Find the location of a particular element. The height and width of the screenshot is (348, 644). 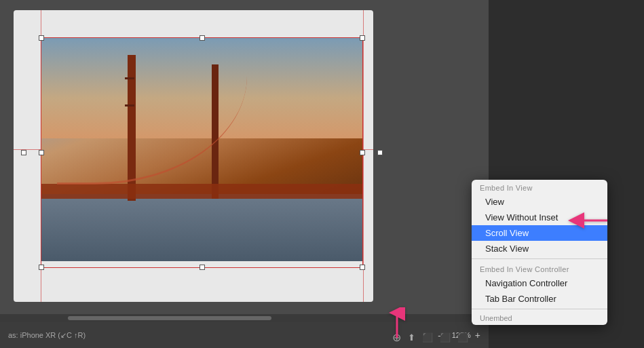

menu-section-unembed-header: Unembed is located at coordinates (539, 318).